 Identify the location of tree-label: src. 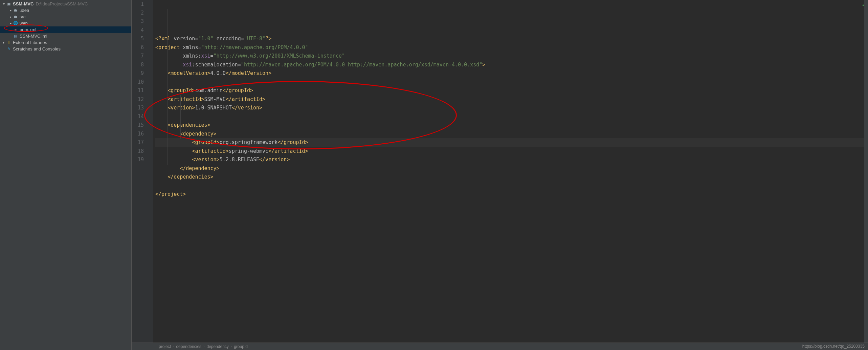
(22, 17).